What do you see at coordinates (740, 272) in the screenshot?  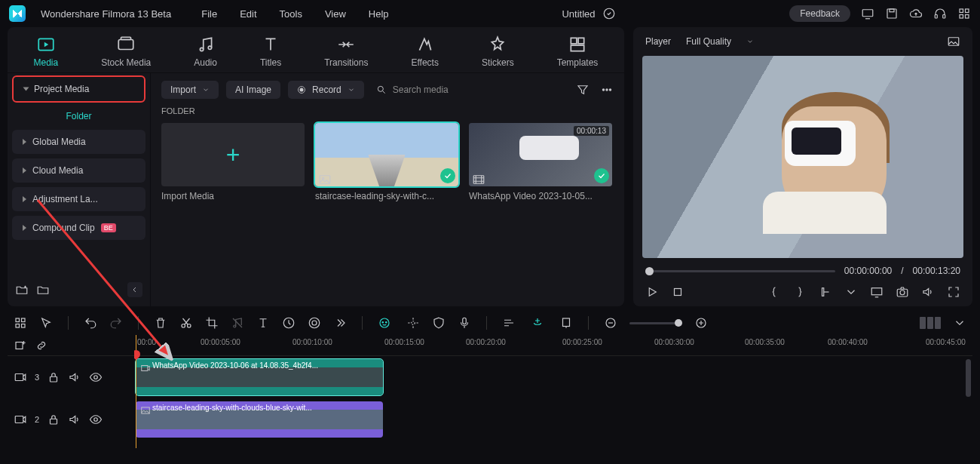 I see `progress-bar` at bounding box center [740, 272].